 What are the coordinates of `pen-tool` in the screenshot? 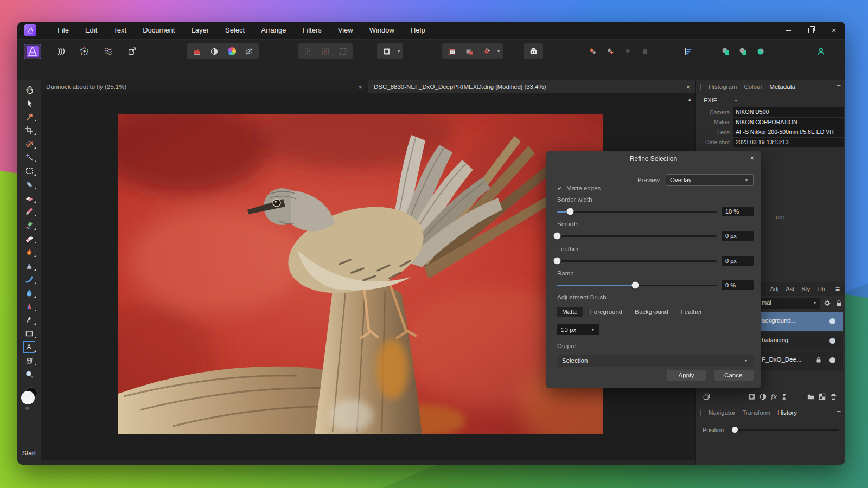 It's located at (29, 320).